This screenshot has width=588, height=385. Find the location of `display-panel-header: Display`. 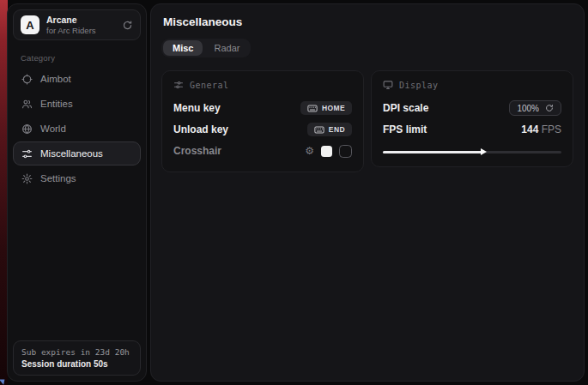

display-panel-header: Display is located at coordinates (472, 85).